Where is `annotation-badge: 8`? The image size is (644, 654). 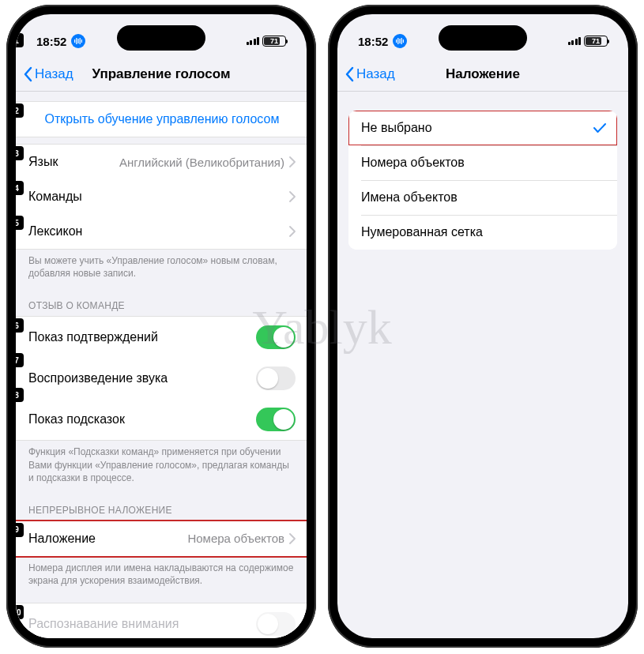 annotation-badge: 8 is located at coordinates (20, 395).